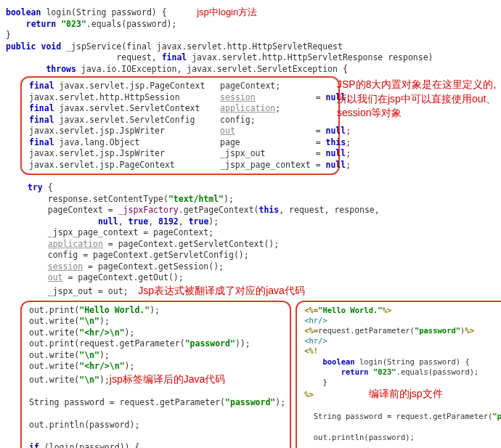 This screenshot has width=501, height=448. I want to click on annotation-jspsrc: 编译前的jsp文件, so click(406, 394).